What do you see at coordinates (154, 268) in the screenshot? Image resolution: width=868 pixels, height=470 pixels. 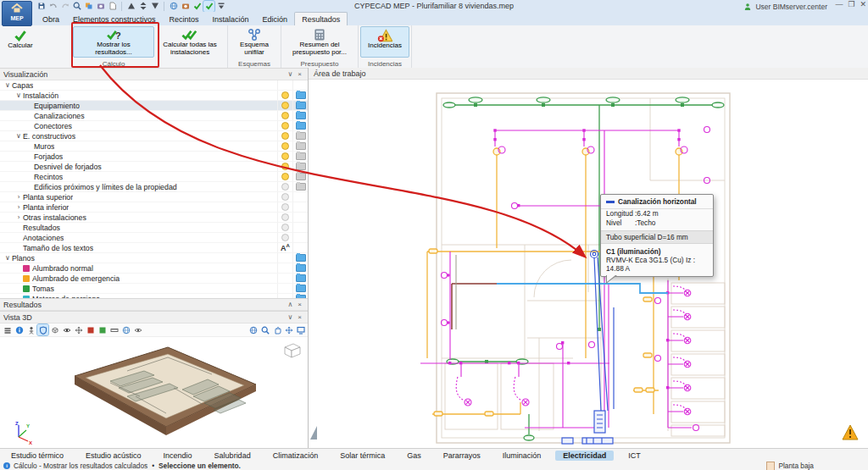 I see `tree-item-alumbrado-normal: Alumbrado normal` at bounding box center [154, 268].